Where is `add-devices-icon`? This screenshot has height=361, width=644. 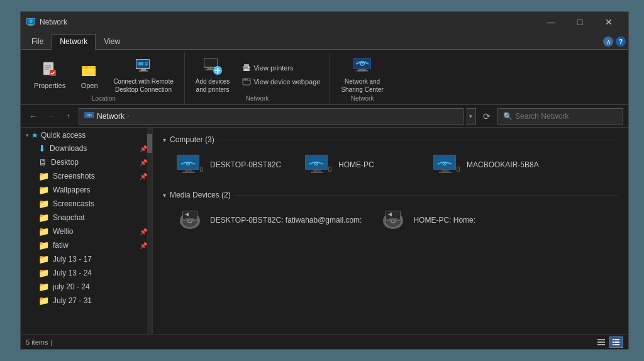 add-devices-icon is located at coordinates (213, 65).